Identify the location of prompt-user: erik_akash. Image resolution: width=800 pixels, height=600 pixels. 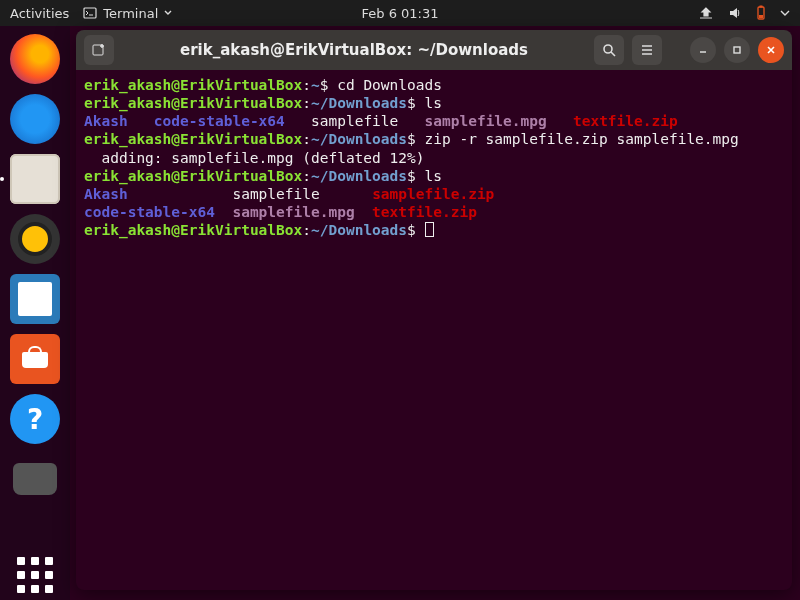
(128, 85).